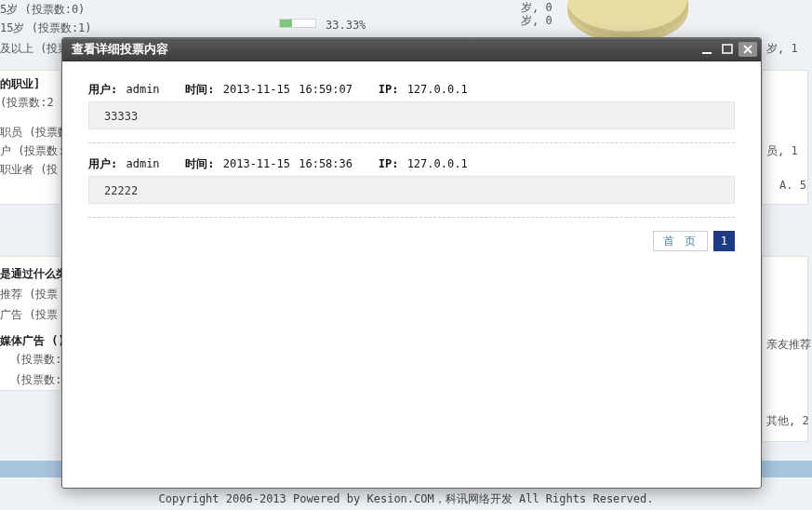 Image resolution: width=812 pixels, height=510 pixels. I want to click on pager-current-page: 1, so click(724, 241).